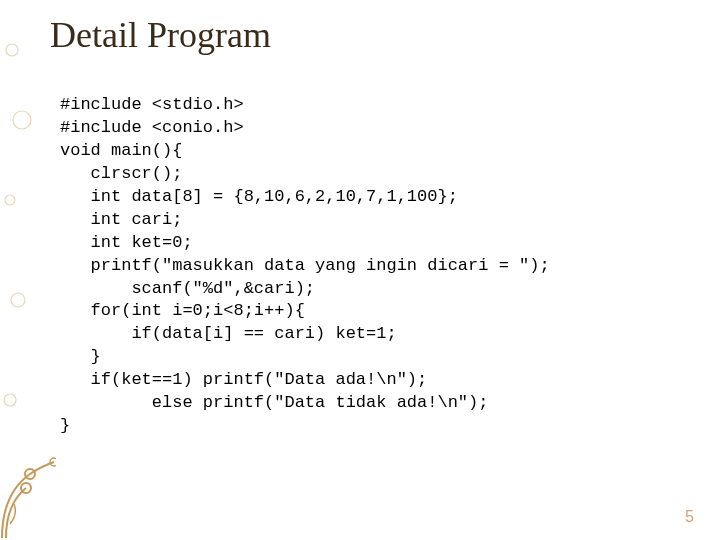  What do you see at coordinates (152, 104) in the screenshot?
I see `code-line: #include <stdio.h>` at bounding box center [152, 104].